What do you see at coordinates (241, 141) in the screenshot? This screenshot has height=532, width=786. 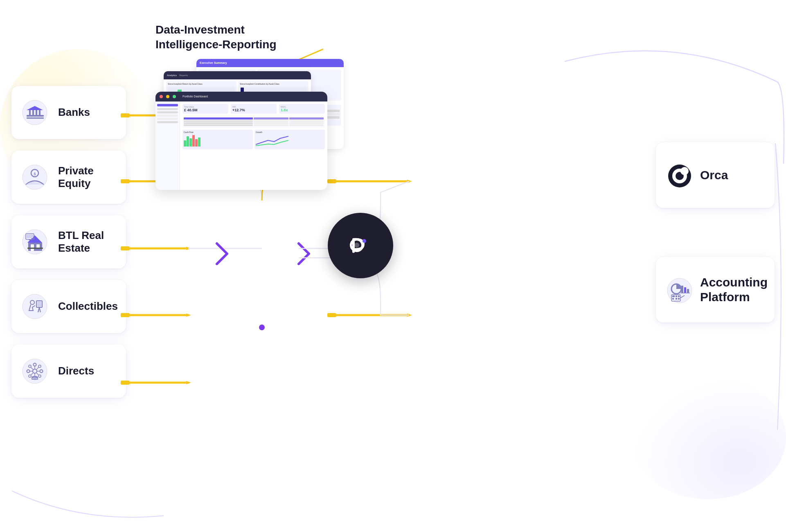 I see `screen-main-dashboard: Portfolio Dashboard` at bounding box center [241, 141].